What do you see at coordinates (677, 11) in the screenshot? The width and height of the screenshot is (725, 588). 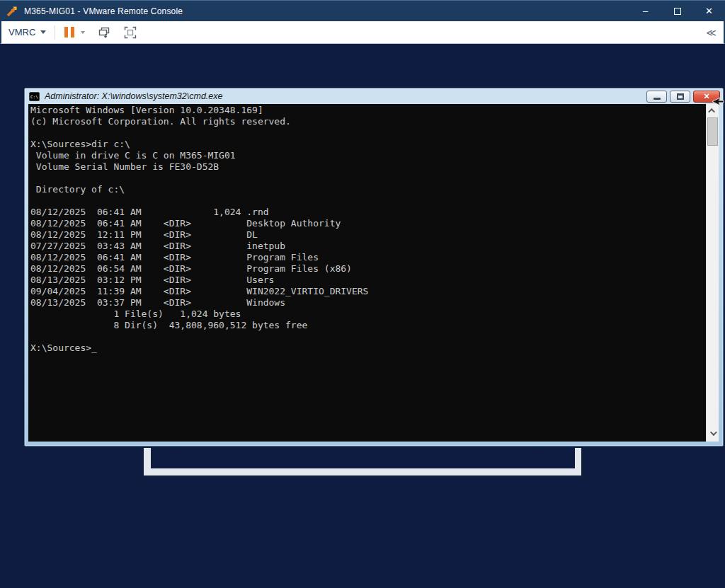 I see `maximize-button` at bounding box center [677, 11].